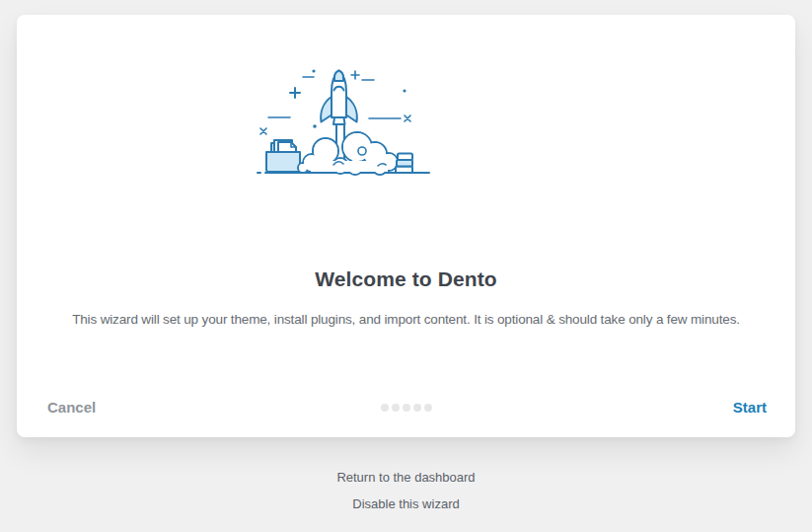  Describe the element at coordinates (406, 504) in the screenshot. I see `disable-wizard-link: Disable this wizard` at that location.